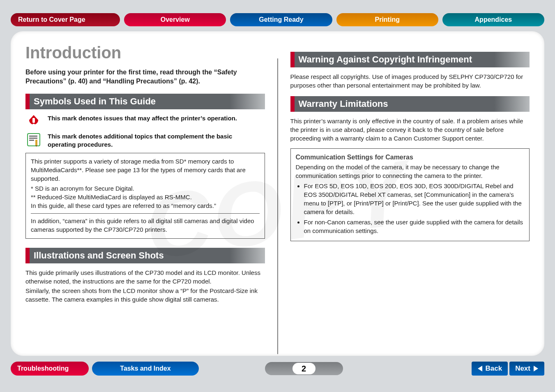 This screenshot has width=555, height=392. What do you see at coordinates (493, 20) in the screenshot?
I see `tab-appendices: Appendices` at bounding box center [493, 20].